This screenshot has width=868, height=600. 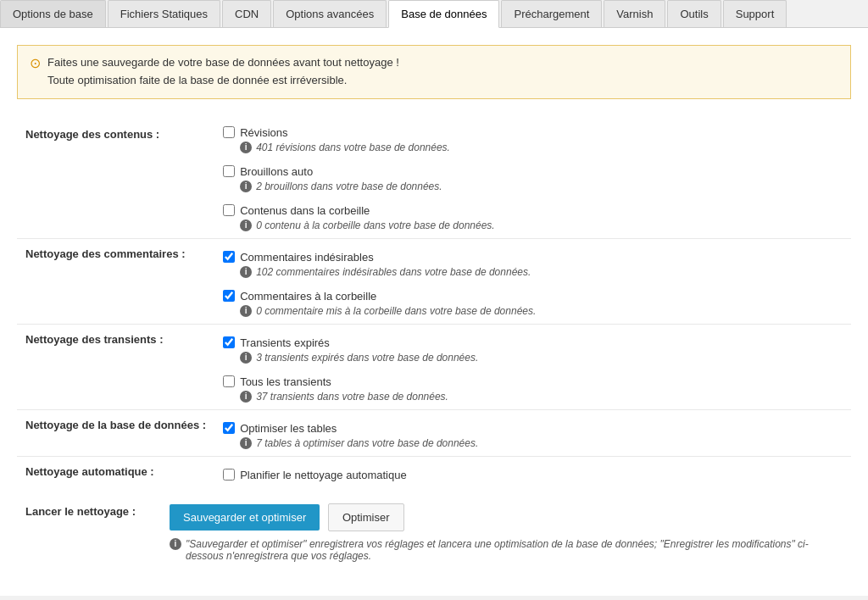 What do you see at coordinates (307, 258) in the screenshot?
I see `option-label-comments-spam: Commentaires indésirables` at bounding box center [307, 258].